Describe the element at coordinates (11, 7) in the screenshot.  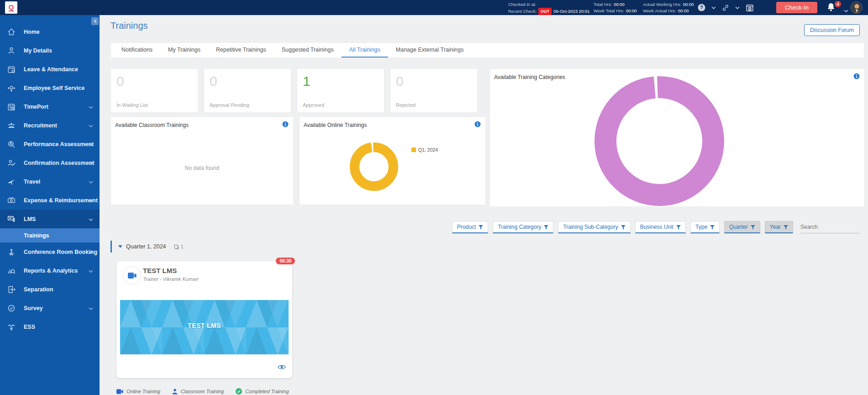
I see `app-logo-letter: Q` at that location.